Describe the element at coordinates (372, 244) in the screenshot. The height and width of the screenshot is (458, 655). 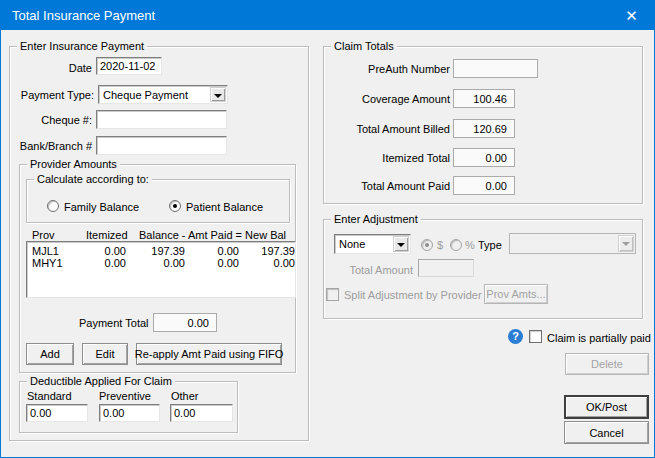
I see `adjustment-type-select: None` at that location.